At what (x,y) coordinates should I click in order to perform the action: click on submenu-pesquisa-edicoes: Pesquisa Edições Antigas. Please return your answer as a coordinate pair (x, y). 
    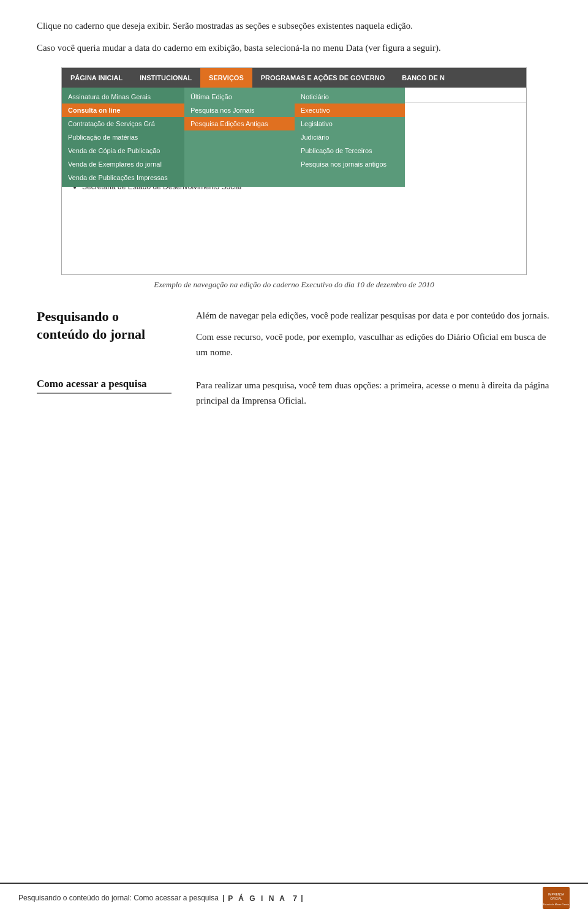
    Looking at the image, I should click on (239, 124).